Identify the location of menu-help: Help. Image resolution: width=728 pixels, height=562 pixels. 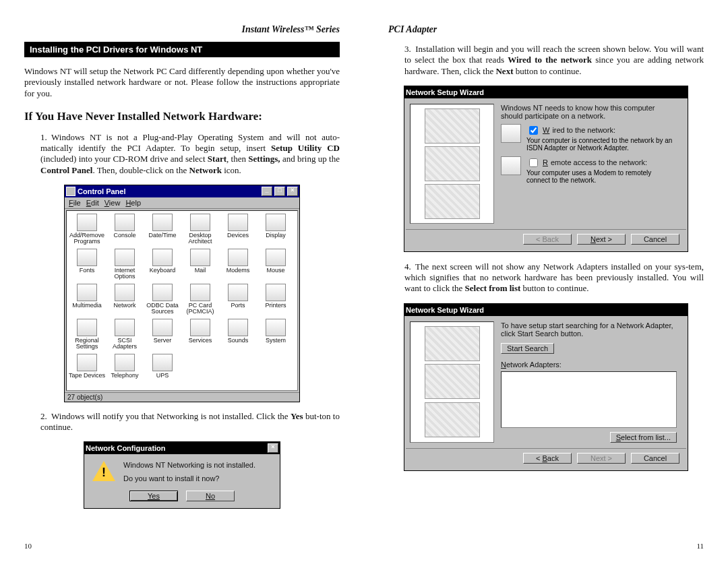
(133, 203).